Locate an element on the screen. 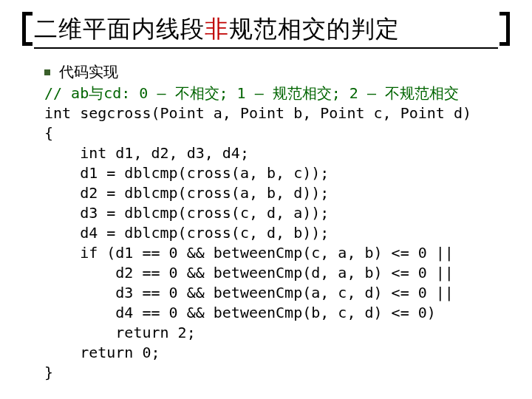 The image size is (532, 399). code-line: d3 = dblcmp(cross(c, d, a)); is located at coordinates (186, 213).